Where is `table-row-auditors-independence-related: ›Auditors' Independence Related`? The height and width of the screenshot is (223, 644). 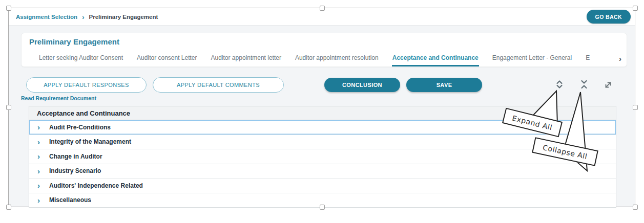 table-row-auditors-independence-related: ›Auditors' Independence Related is located at coordinates (323, 186).